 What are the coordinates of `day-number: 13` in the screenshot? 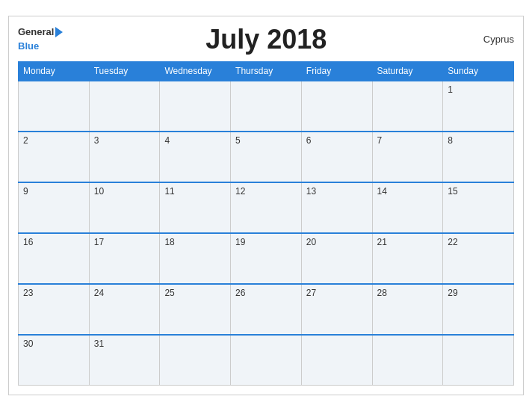 It's located at (337, 191).